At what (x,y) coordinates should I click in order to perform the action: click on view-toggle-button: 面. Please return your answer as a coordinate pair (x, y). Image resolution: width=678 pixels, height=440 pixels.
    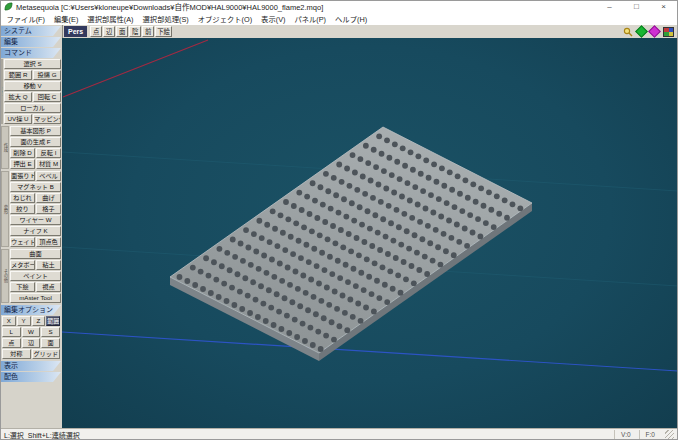
    Looking at the image, I should click on (122, 32).